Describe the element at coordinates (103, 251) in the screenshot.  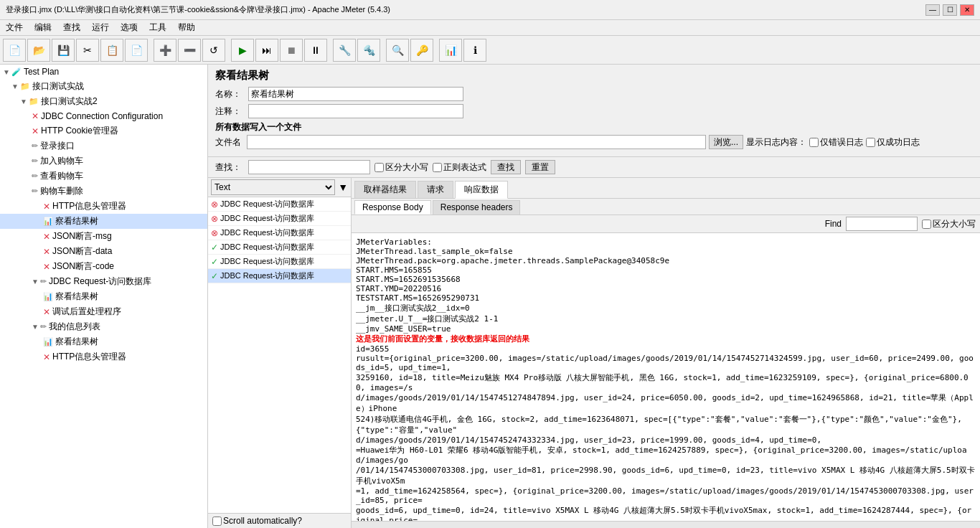
I see `tree-item-json-data: ✕ JSON断言-data` at that location.